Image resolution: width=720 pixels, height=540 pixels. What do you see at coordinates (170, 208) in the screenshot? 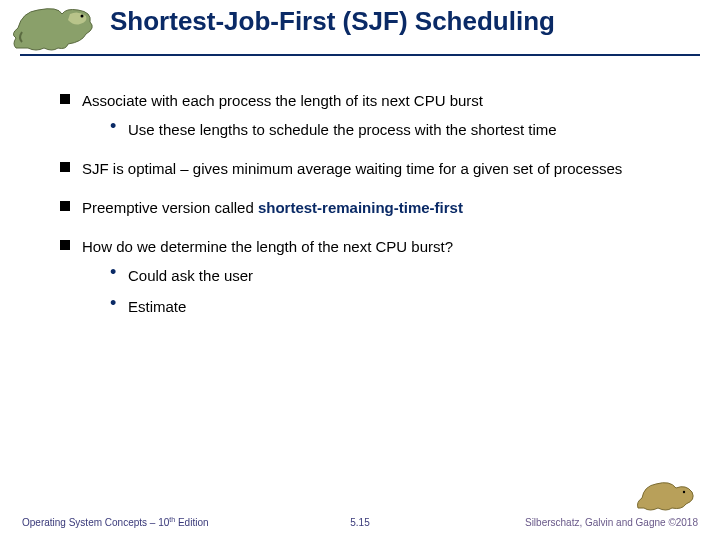
I see `bullet-text: Preemptive version called` at bounding box center [170, 208].